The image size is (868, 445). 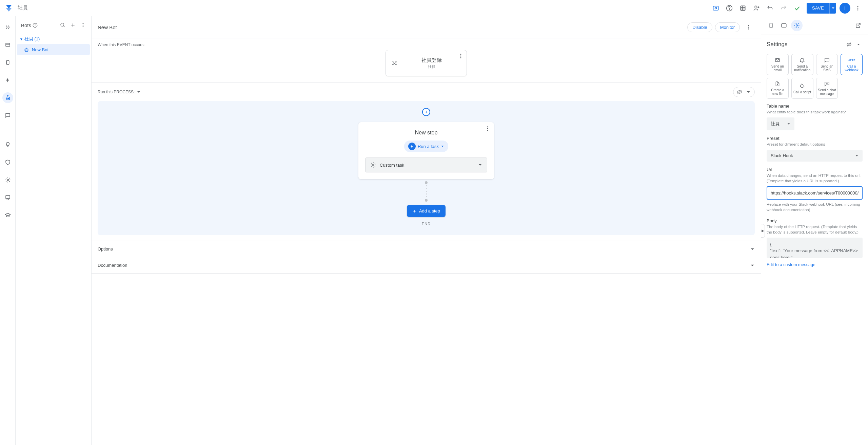 I want to click on rail-settings-icon, so click(x=8, y=180).